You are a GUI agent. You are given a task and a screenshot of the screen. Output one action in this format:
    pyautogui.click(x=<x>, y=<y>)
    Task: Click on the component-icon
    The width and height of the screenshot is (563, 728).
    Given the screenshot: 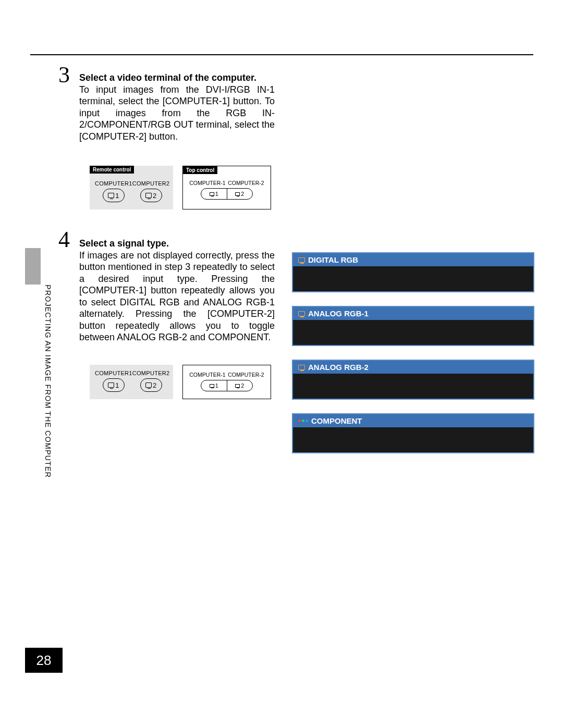 What is the action you would take?
    pyautogui.click(x=303, y=421)
    